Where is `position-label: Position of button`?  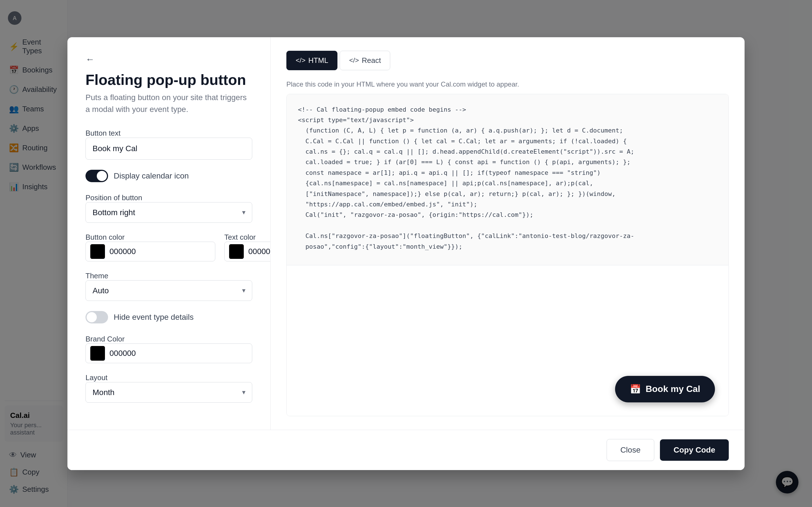 position-label: Position of button is located at coordinates (114, 198).